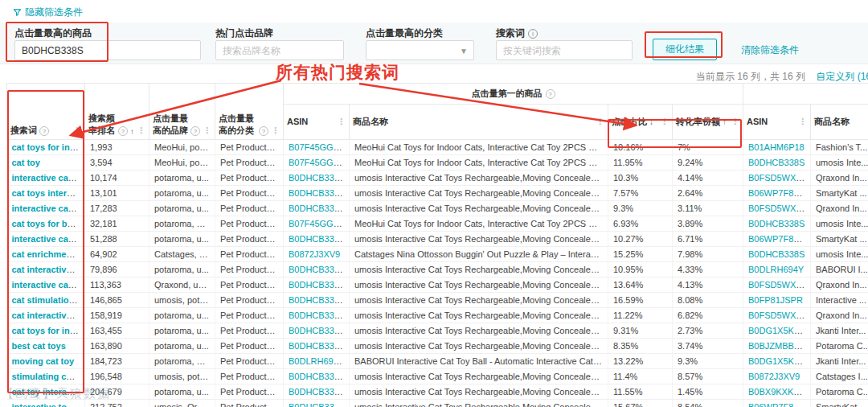  I want to click on col-header-product-name: 商品名称 ⋮, so click(479, 122).